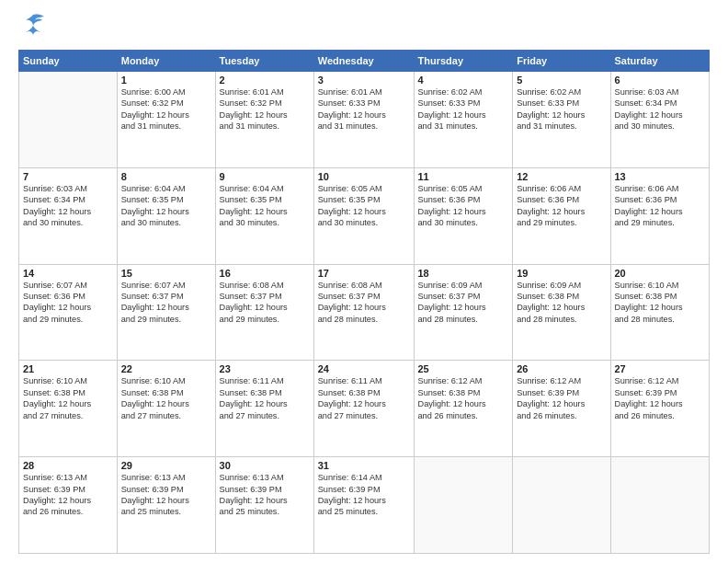  I want to click on day-info: Sunrise: 6:01 AMSunset: 6:32 PMDaylight:…, so click(265, 109).